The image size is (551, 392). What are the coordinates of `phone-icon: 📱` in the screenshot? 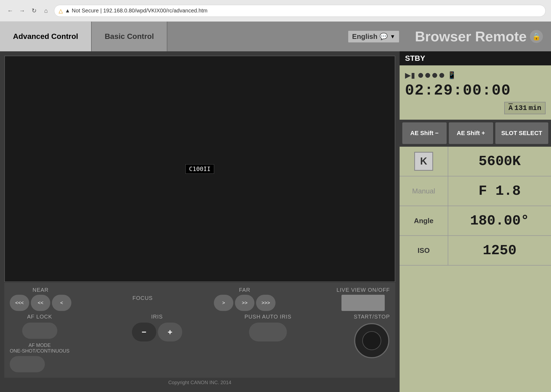 It's located at (452, 75).